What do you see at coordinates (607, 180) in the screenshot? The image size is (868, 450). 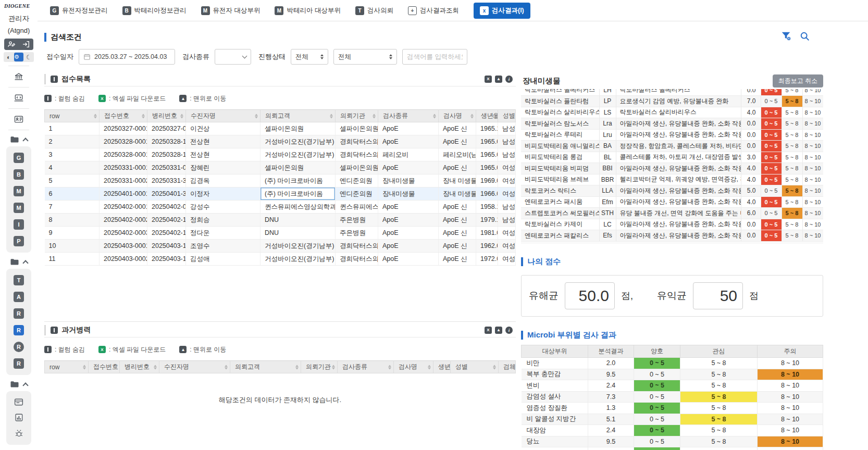 I see `cell-microbe-code: BBR` at bounding box center [607, 180].